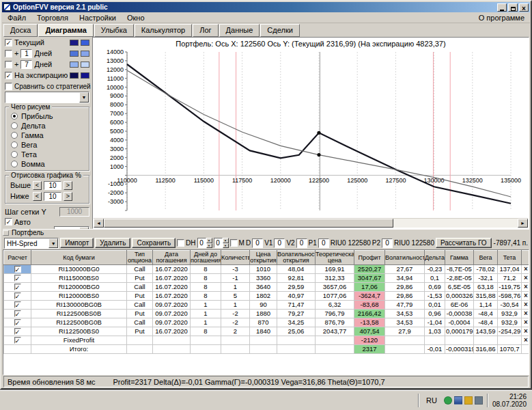  Describe the element at coordinates (172, 258) in the screenshot. I see `column-header-3: Дата погашения` at that location.